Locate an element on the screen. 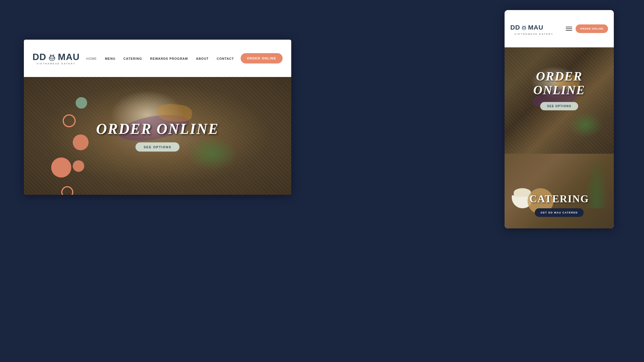 This screenshot has width=644, height=362. deco-circle-mint is located at coordinates (81, 103).